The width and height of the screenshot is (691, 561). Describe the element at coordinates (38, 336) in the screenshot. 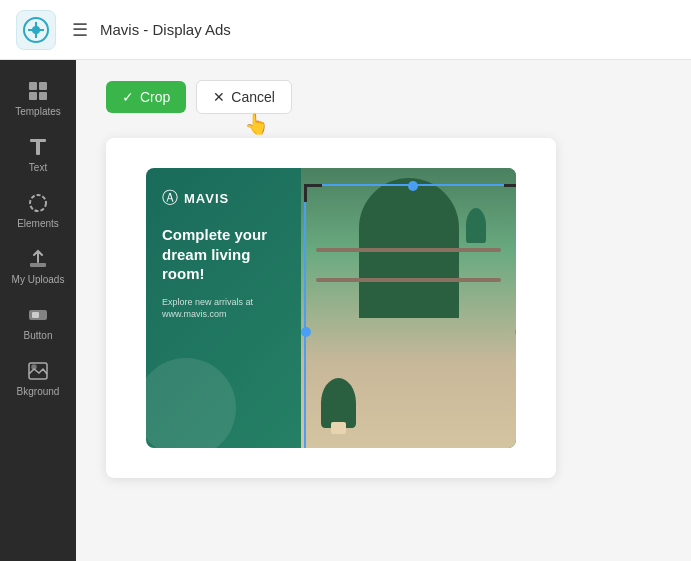

I see `sidebar-label-button: Button` at that location.